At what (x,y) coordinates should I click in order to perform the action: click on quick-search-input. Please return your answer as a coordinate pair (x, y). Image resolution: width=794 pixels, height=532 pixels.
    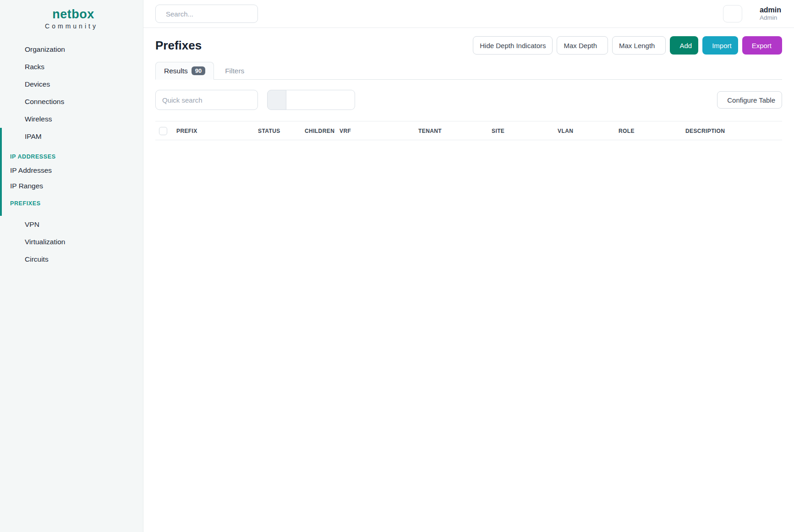
    Looking at the image, I should click on (207, 100).